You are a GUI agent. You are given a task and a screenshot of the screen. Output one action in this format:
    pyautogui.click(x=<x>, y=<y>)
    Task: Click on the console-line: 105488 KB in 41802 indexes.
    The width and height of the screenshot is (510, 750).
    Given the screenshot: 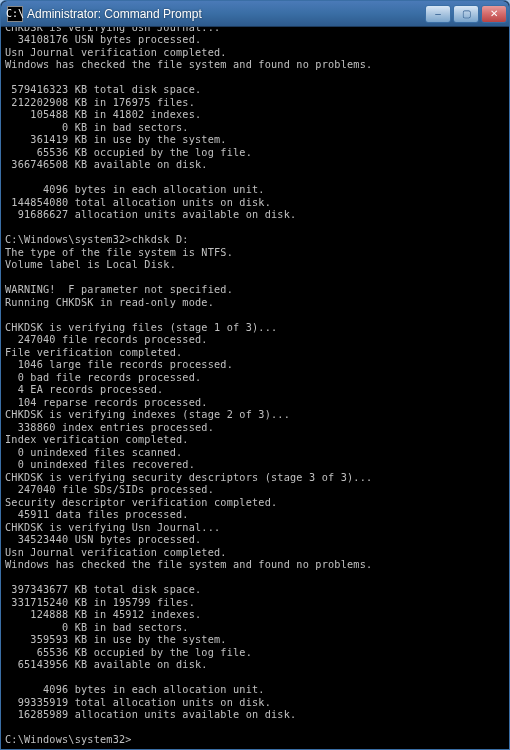 What is the action you would take?
    pyautogui.click(x=257, y=116)
    